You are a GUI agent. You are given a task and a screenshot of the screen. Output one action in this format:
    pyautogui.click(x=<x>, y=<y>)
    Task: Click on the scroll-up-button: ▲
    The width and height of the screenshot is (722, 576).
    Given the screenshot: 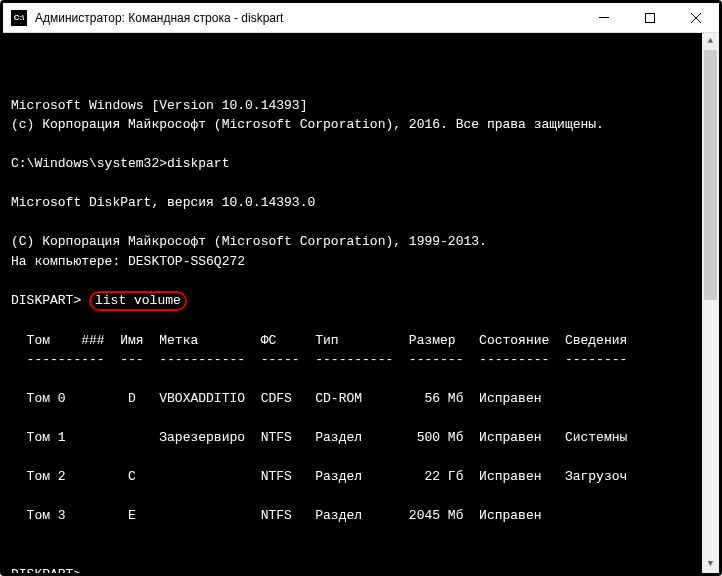 What is the action you would take?
    pyautogui.click(x=710, y=42)
    